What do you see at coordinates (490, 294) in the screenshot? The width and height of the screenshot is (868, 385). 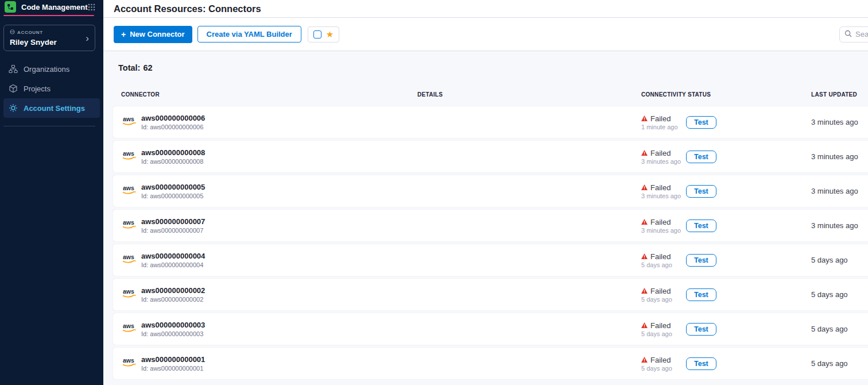 I see `table-row: aws aws000000000002 Id: aws000000000002 …` at bounding box center [490, 294].